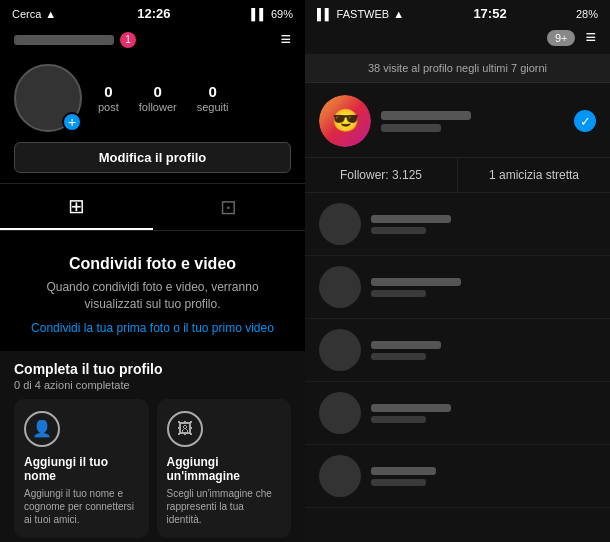 Image resolution: width=610 pixels, height=542 pixels. What do you see at coordinates (490, 14) in the screenshot?
I see `right-time: 17:52` at bounding box center [490, 14].